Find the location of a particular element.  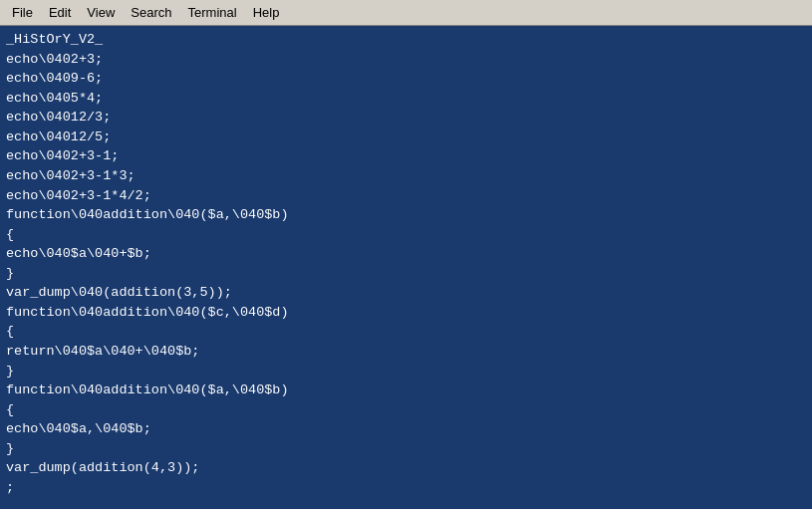

menu-search: Search is located at coordinates (151, 12).